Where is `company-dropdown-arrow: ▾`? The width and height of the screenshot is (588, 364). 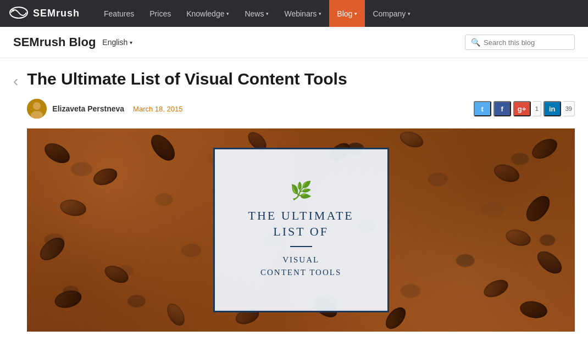
company-dropdown-arrow: ▾ is located at coordinates (409, 14).